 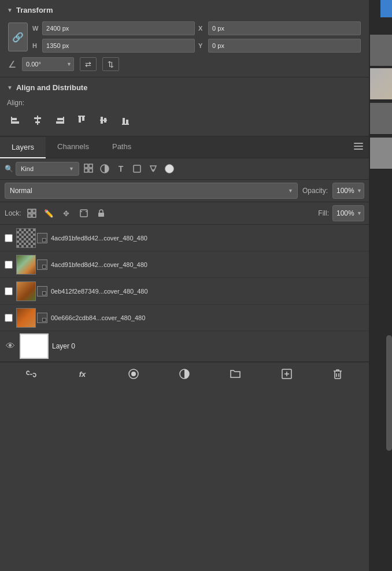 I want to click on layer-0-visibility-icon: 👁, so click(x=10, y=346).